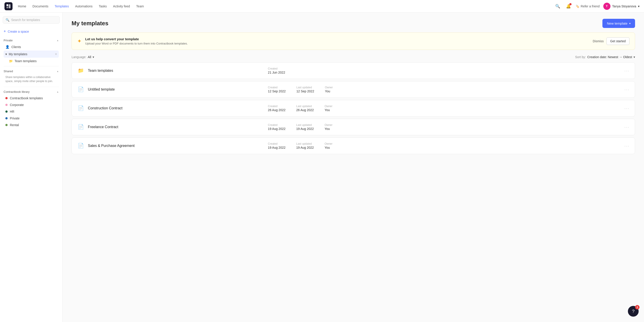  Describe the element at coordinates (277, 148) in the screenshot. I see `created-value: 19 Aug 2022` at that location.